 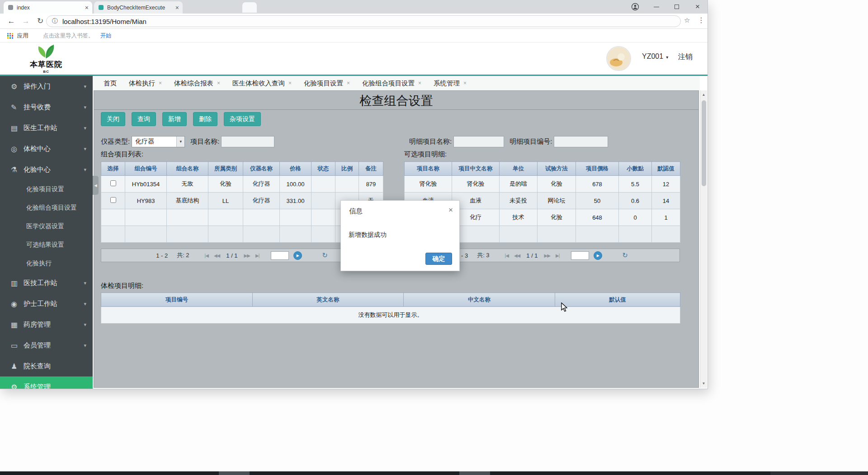 What do you see at coordinates (193, 83) in the screenshot?
I see `tab-label: 体检综合报表` at bounding box center [193, 83].